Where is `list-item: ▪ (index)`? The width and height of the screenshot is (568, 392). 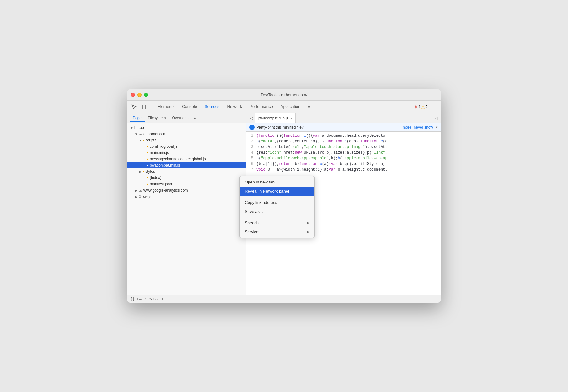
list-item: ▪ (index) is located at coordinates (186, 178).